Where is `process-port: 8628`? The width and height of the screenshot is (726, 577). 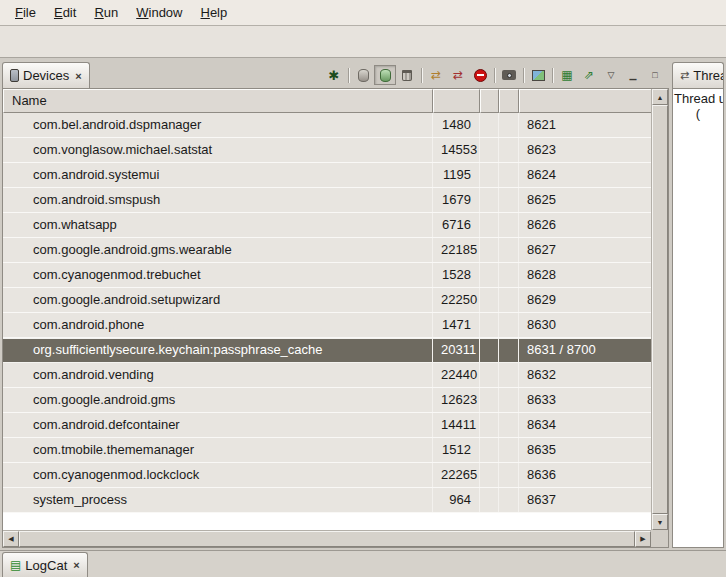
process-port: 8628 is located at coordinates (585, 275).